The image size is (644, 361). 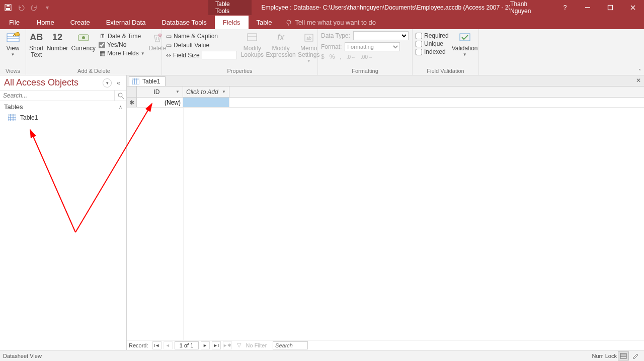 What do you see at coordinates (187, 345) in the screenshot?
I see `record-position-input` at bounding box center [187, 345].